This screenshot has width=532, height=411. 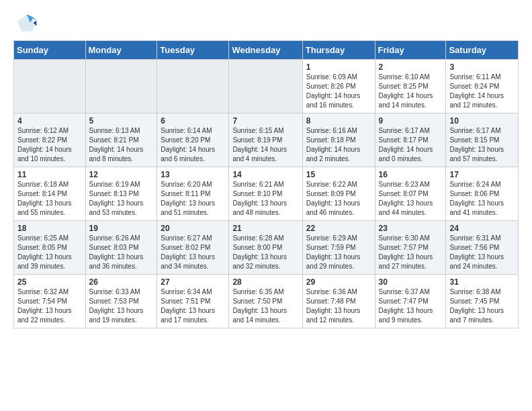 I want to click on calendar-cell: 28Sunrise: 6:35 AMSunset: 7:50 PMDayligh…, so click(x=266, y=302).